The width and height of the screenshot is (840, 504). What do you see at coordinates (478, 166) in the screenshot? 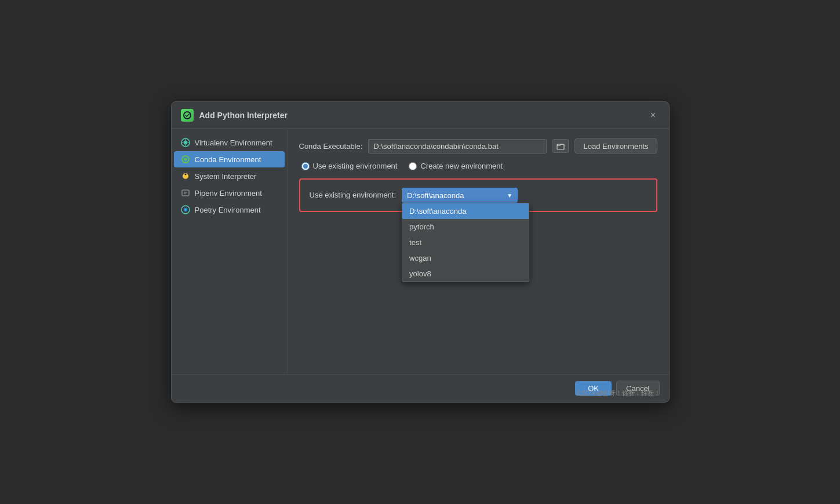
I see `radio-options-row: Use existing environment Create new envi…` at bounding box center [478, 166].